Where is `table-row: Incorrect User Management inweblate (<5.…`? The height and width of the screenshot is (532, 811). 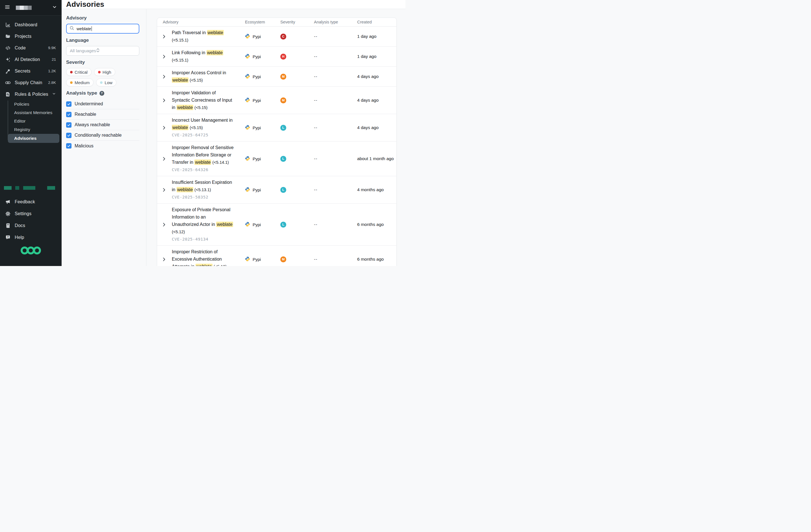
table-row: Incorrect User Management inweblate (<5.… is located at coordinates (277, 128).